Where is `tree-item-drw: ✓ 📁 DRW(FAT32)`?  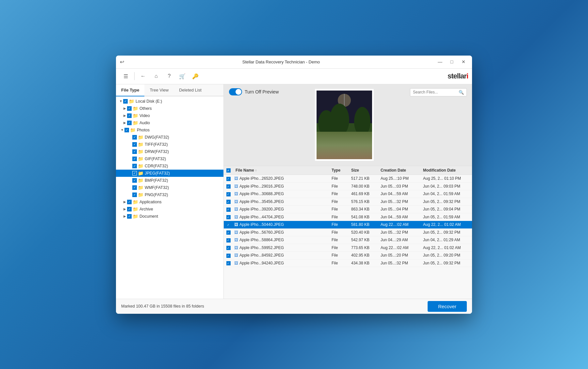
tree-item-drw: ✓ 📁 DRW(FAT32) is located at coordinates (170, 152).